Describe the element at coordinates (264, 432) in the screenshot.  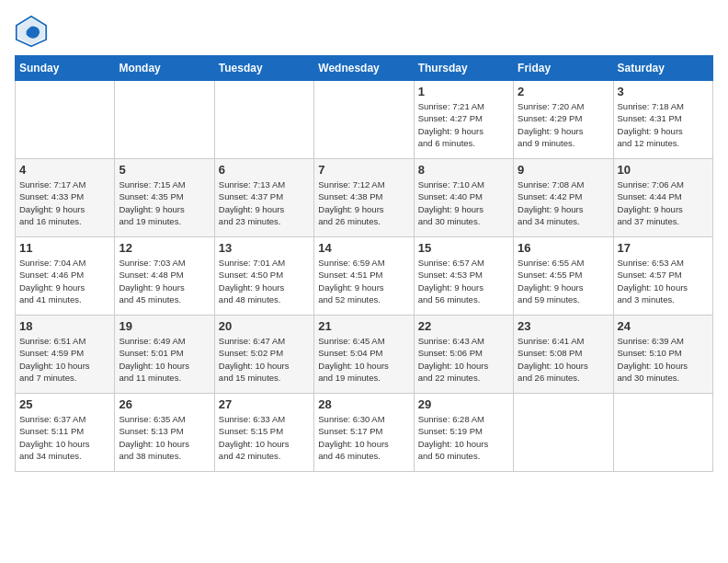
I see `calendar-cell: 27Sunrise: 6:33 AM Sunset: 5:15 PM Dayli…` at that location.